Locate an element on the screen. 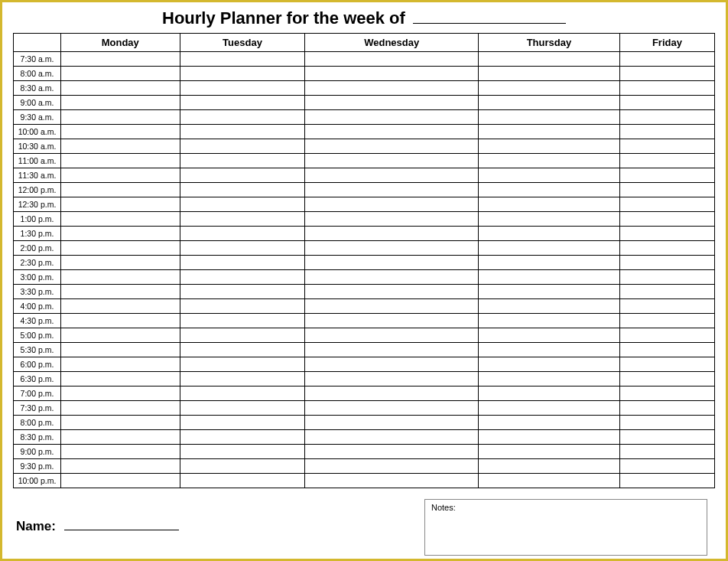  day-header: Thursday is located at coordinates (549, 43).